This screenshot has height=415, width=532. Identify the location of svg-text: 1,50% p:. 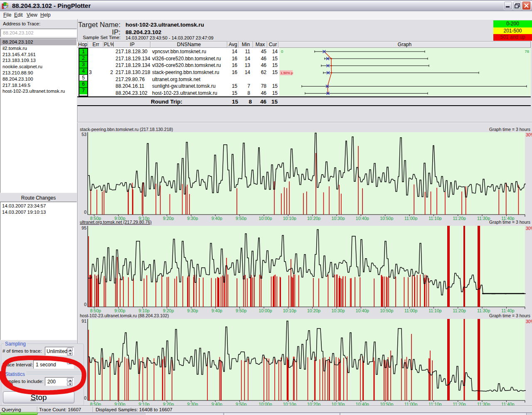
(287, 73).